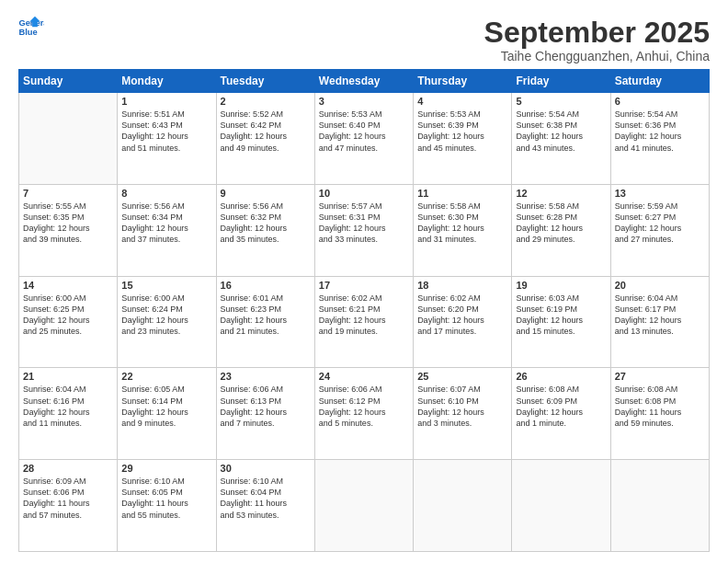  What do you see at coordinates (364, 40) in the screenshot?
I see `header: General Blue September 2025 Taihe Chengg…` at bounding box center [364, 40].